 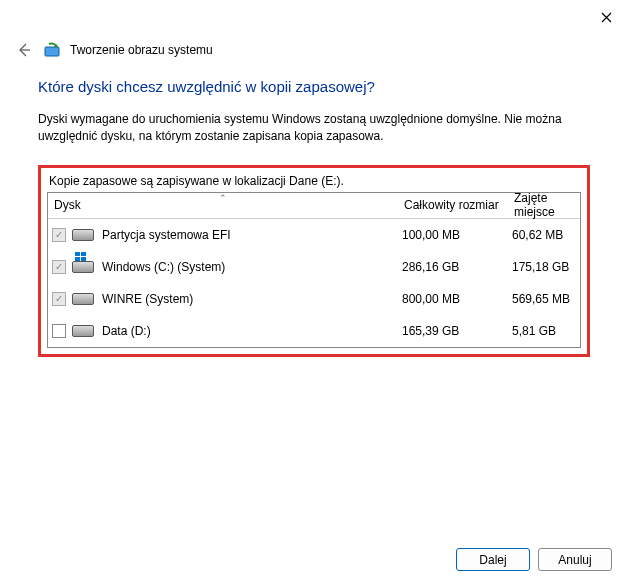 I want to click on table-row: Data (D:)165,39 GB5,81 GB, so click(x=314, y=331).